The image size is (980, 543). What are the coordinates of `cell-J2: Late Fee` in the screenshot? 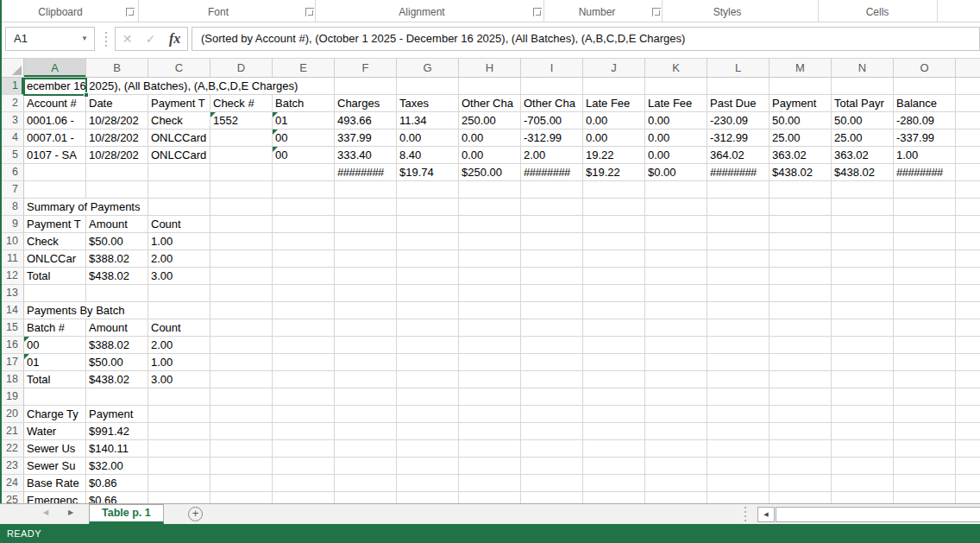 It's located at (614, 104).